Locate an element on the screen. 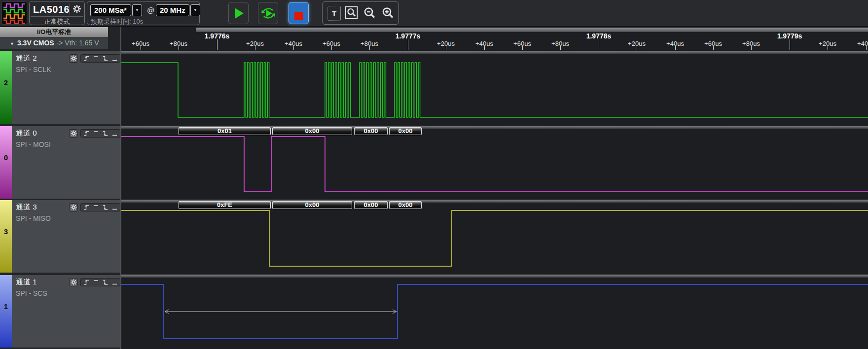 The height and width of the screenshot is (349, 868). toolbar: LA5016 正常模式 200 MSa* ▼ @ 20 is located at coordinates (434, 13).